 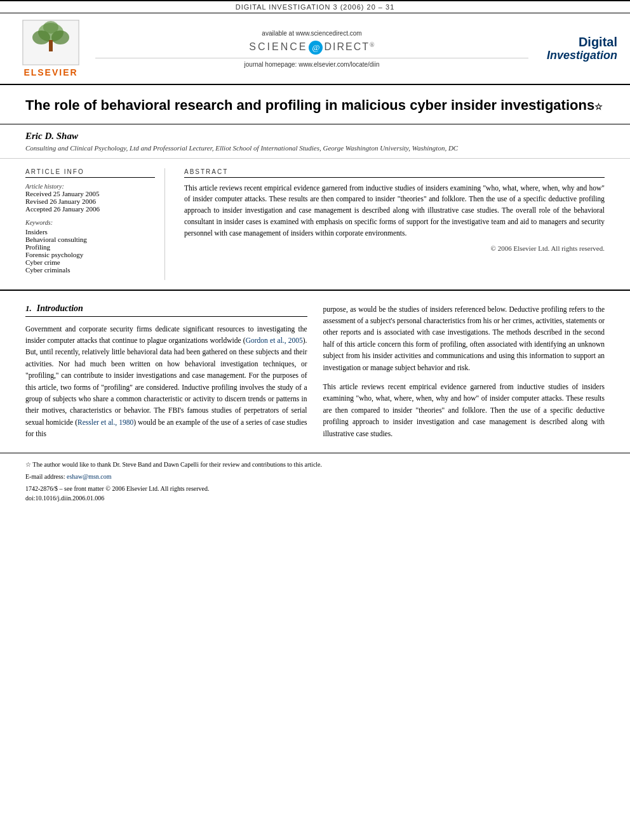 I want to click on footer-doi: doi:10.1016/j.diin.2006.01.006, so click(x=315, y=498).